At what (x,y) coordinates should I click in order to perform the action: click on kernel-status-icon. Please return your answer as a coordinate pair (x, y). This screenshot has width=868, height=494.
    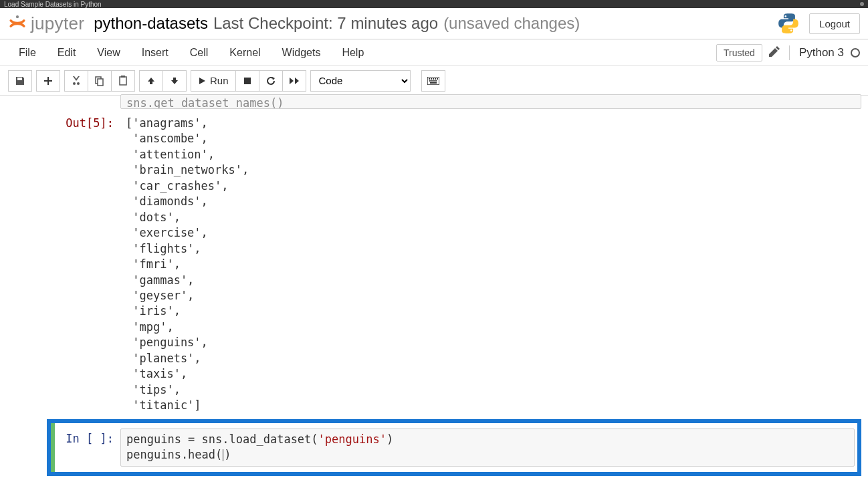
    Looking at the image, I should click on (855, 53).